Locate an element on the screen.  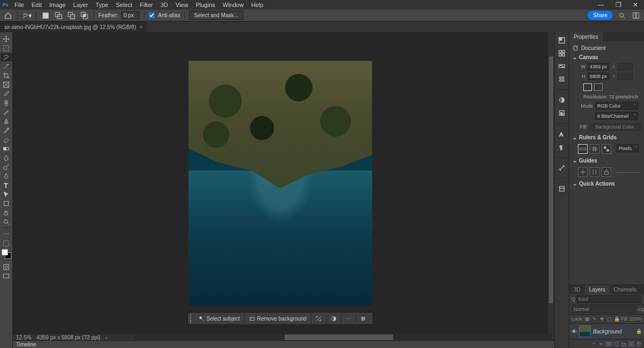
clone-stamp-tool is located at coordinates (6, 121).